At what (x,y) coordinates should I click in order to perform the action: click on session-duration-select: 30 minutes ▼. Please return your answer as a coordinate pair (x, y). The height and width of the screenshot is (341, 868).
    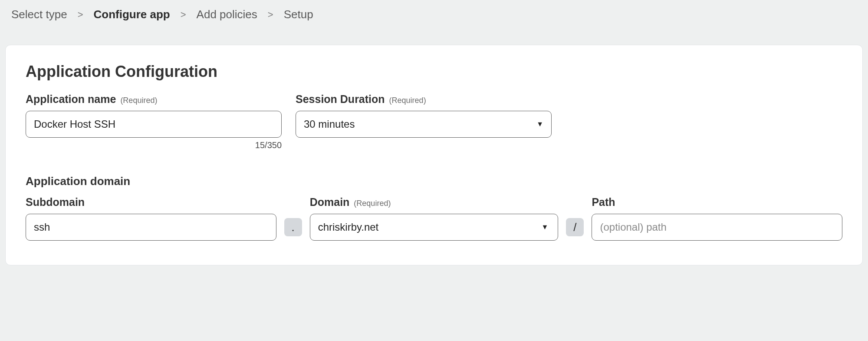
    Looking at the image, I should click on (424, 124).